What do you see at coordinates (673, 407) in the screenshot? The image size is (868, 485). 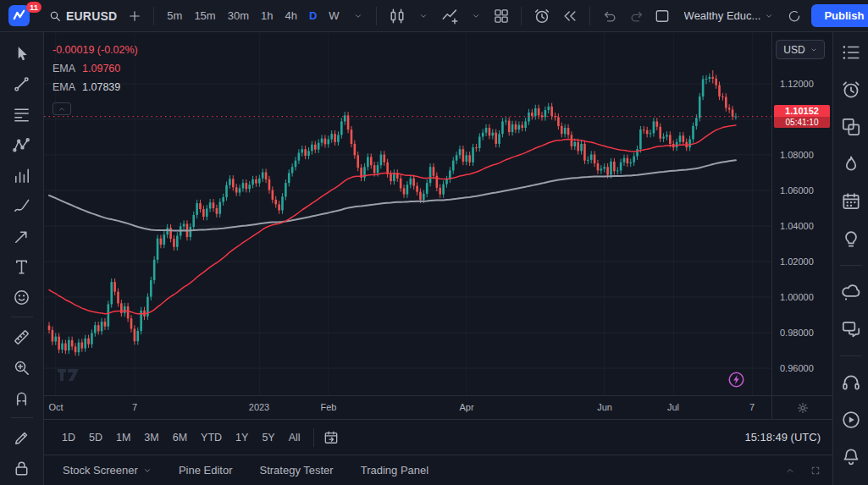 I see `time-axis-label: Jul` at bounding box center [673, 407].